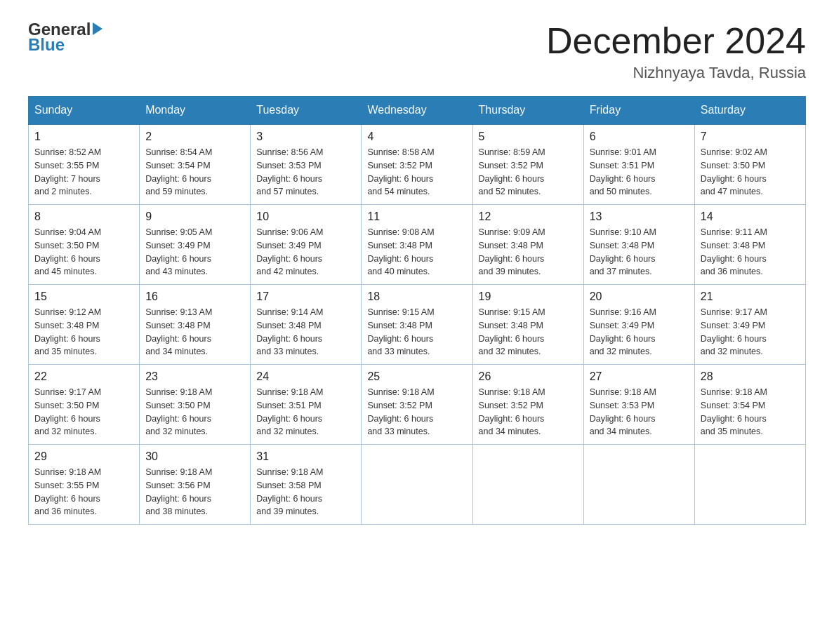 This screenshot has width=834, height=644. I want to click on header-saturday: Saturday, so click(750, 111).